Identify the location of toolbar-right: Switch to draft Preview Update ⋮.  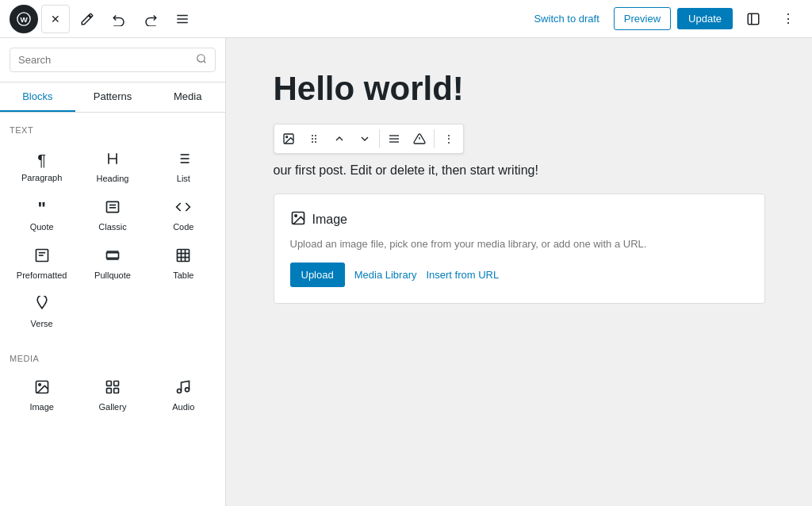
(665, 19).